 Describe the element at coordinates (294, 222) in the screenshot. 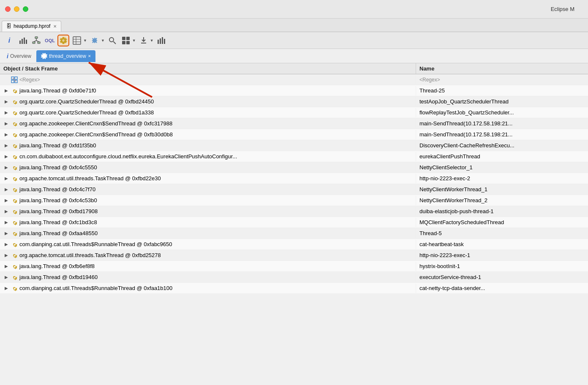

I see `table-row: ▶ java.lang.Thread @ 0xfc1bd3c8 MQClient…` at that location.